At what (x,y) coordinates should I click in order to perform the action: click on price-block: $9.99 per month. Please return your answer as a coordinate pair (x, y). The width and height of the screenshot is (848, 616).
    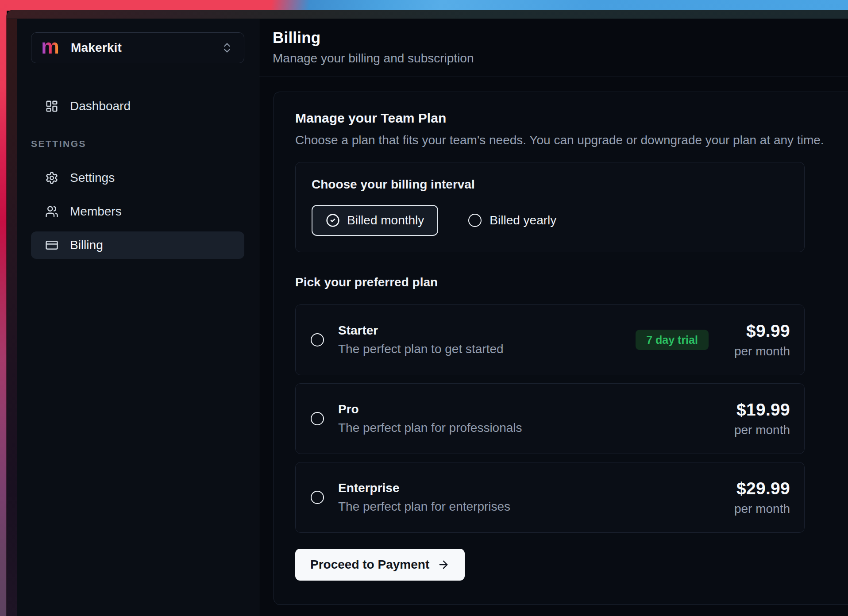
    Looking at the image, I should click on (762, 340).